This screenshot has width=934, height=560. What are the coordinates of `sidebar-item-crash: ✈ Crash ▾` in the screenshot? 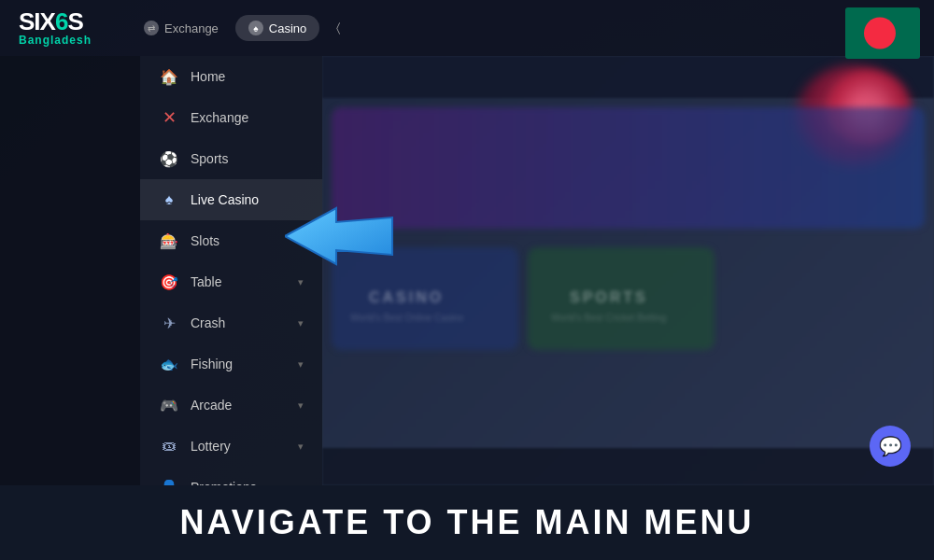 It's located at (232, 323).